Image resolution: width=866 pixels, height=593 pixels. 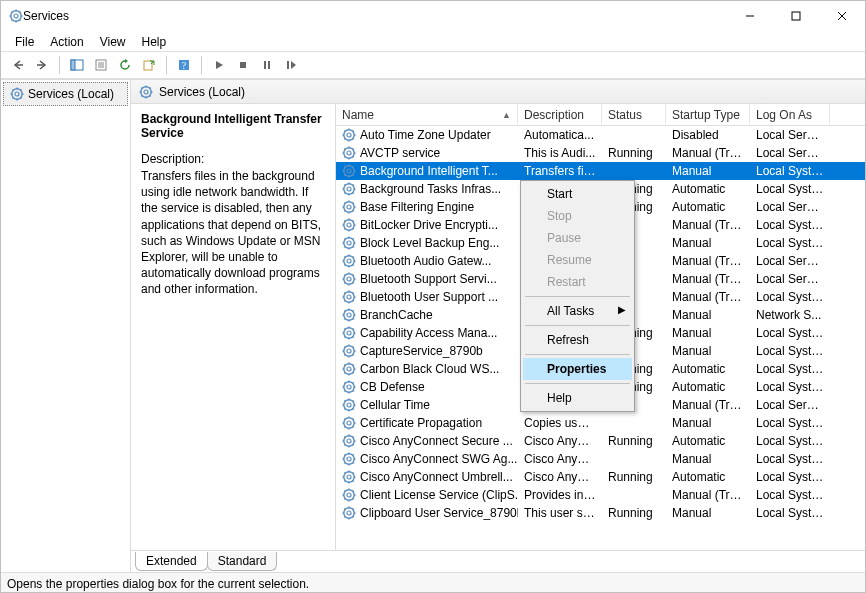 What do you see at coordinates (172, 562) in the screenshot?
I see `tab-extended: Extended` at bounding box center [172, 562].